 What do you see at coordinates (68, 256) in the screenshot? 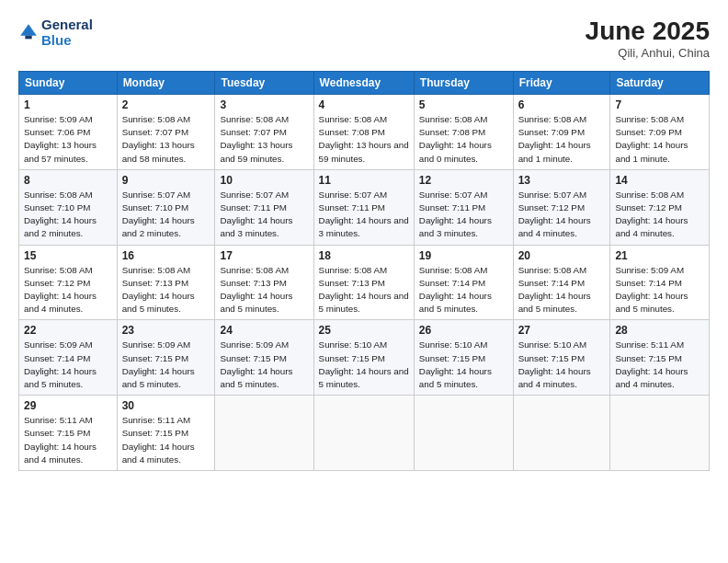
I see `day-number: 15` at bounding box center [68, 256].